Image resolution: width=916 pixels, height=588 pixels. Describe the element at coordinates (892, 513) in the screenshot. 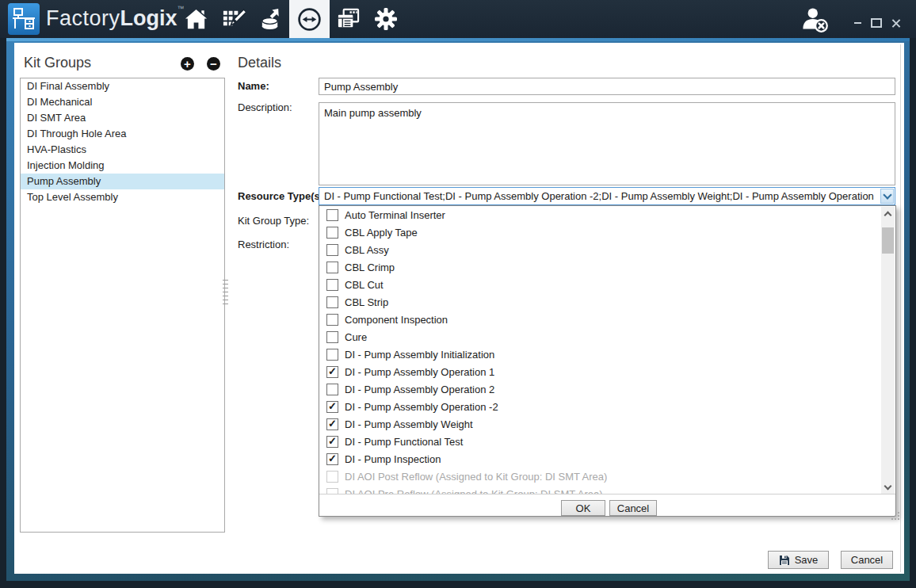

I see `resize-grip` at that location.